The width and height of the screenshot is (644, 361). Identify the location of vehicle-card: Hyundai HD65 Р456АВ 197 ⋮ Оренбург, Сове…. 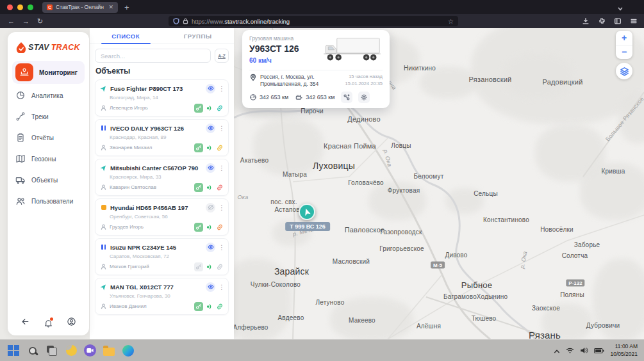
(161, 217).